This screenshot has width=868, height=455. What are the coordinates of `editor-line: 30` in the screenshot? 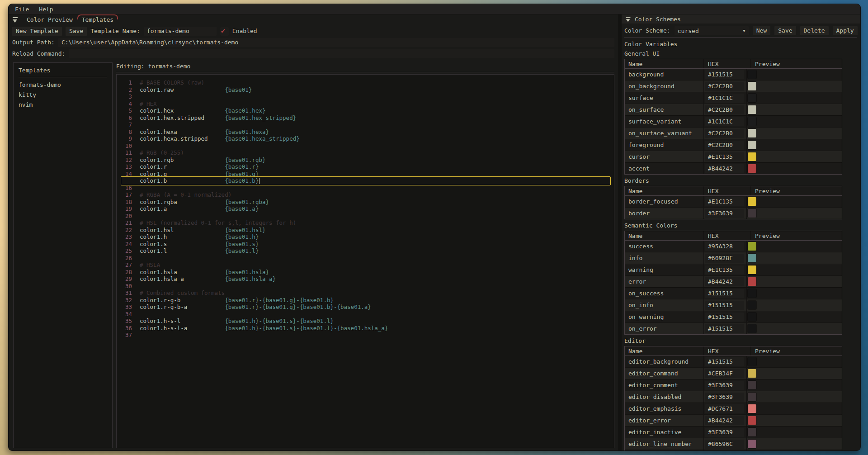 It's located at (365, 286).